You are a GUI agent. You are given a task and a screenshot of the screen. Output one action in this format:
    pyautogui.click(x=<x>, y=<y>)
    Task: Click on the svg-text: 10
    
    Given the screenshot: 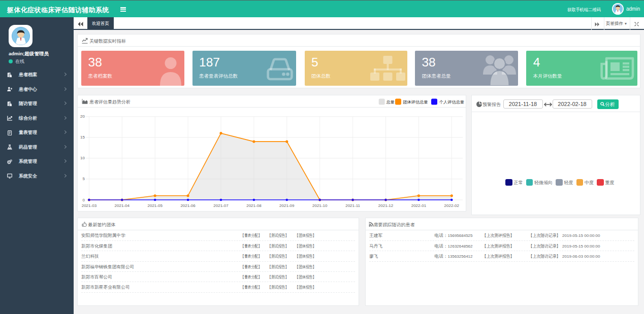 What is the action you would take?
    pyautogui.click(x=82, y=158)
    